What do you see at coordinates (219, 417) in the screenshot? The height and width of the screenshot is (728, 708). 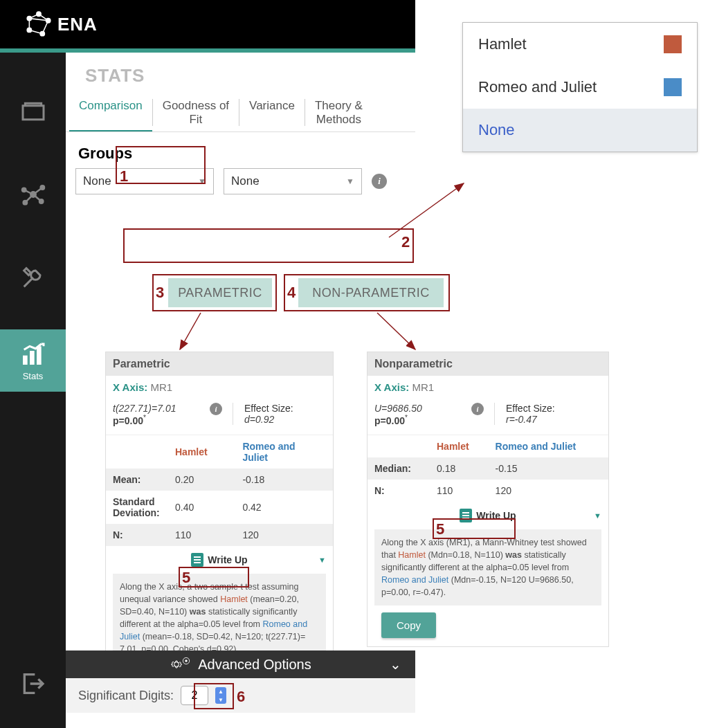 I see `test-stat-row: t(227.71)=7.01 p=0.00* i Effect Size: d=…` at bounding box center [219, 417].